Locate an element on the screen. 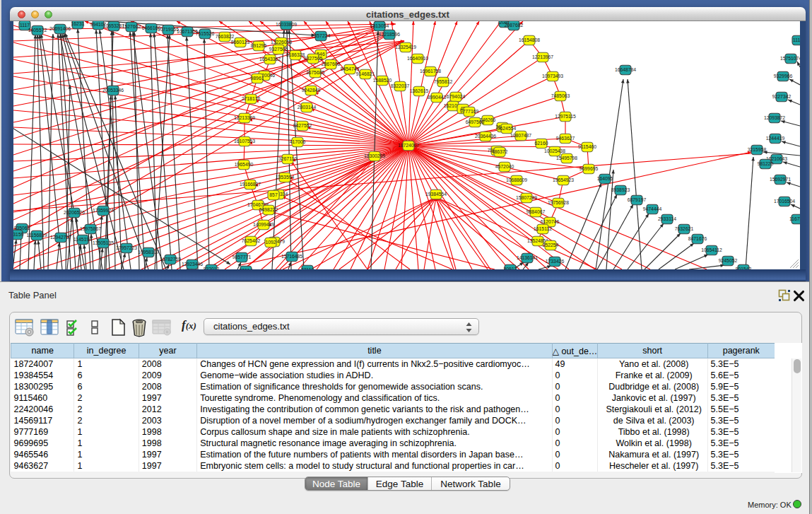 Image resolution: width=812 pixels, height=514 pixels. svg-text: 10025438 is located at coordinates (555, 151).